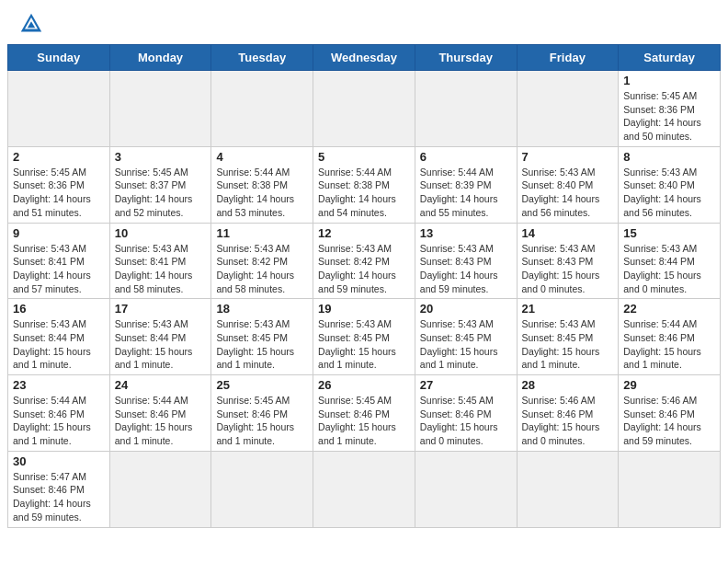 This screenshot has height=563, width=728. Describe the element at coordinates (59, 497) in the screenshot. I see `day-info: Sunrise: 5:47 AMSunset: 8:46 PMDaylight:…` at that location.